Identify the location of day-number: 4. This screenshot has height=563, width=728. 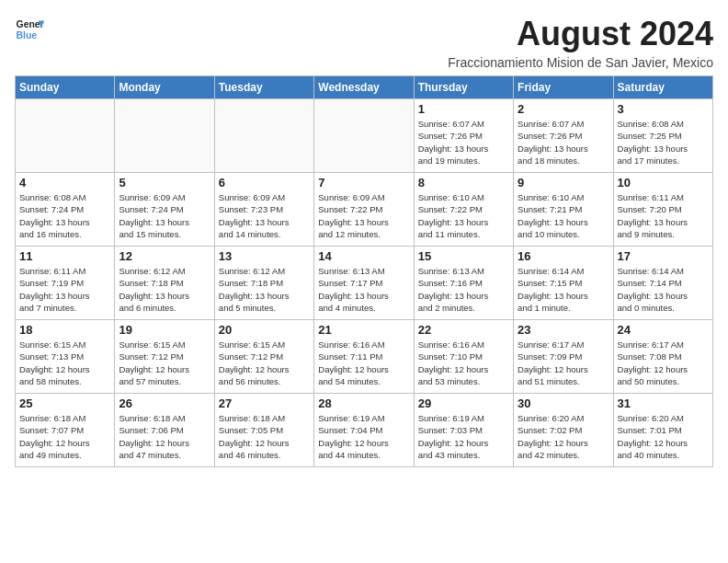
(64, 182).